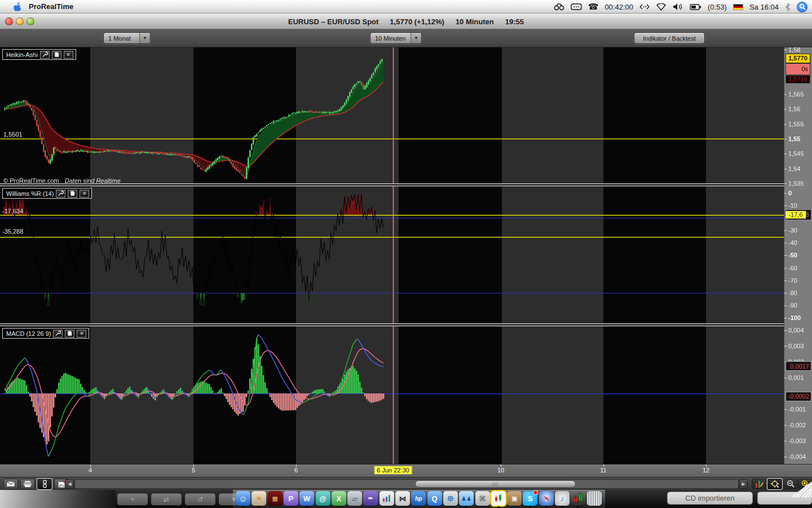 The height and width of the screenshot is (508, 812). What do you see at coordinates (802, 7) in the screenshot?
I see `spotlight-icon` at bounding box center [802, 7].